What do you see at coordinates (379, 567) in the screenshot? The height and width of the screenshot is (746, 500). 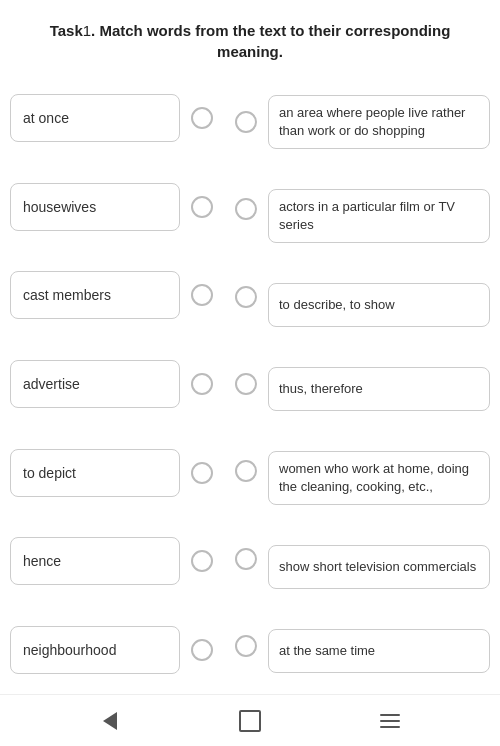 I see `meaning-card-6: show short television commercials` at bounding box center [379, 567].